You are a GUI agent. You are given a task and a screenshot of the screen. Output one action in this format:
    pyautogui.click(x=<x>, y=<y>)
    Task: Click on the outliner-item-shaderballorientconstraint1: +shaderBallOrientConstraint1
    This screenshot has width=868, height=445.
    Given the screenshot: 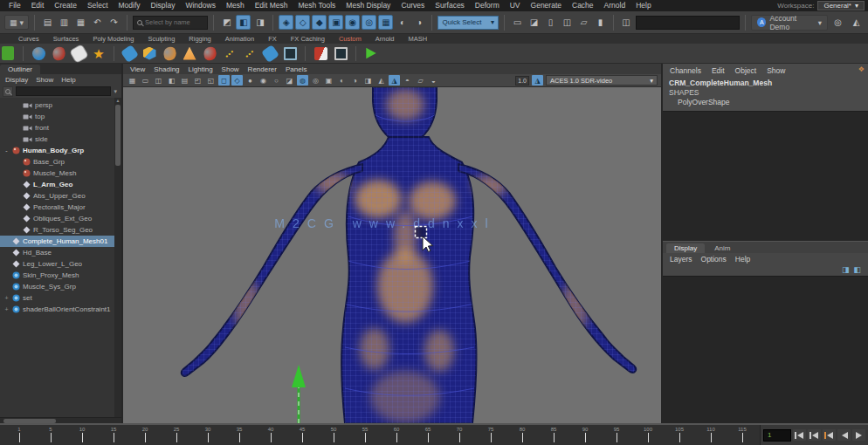 What is the action you would take?
    pyautogui.click(x=61, y=309)
    